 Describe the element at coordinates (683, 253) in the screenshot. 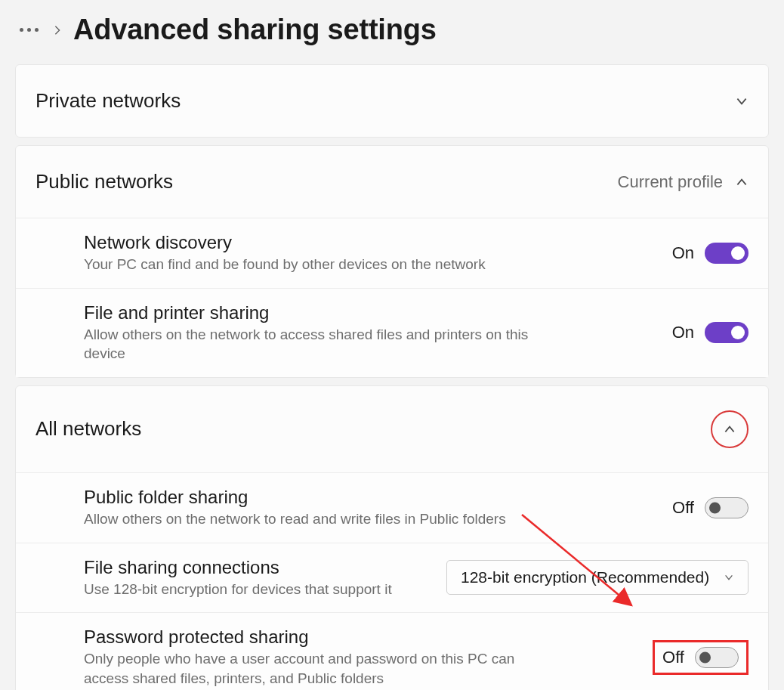

I see `network-discovery-state: On` at that location.